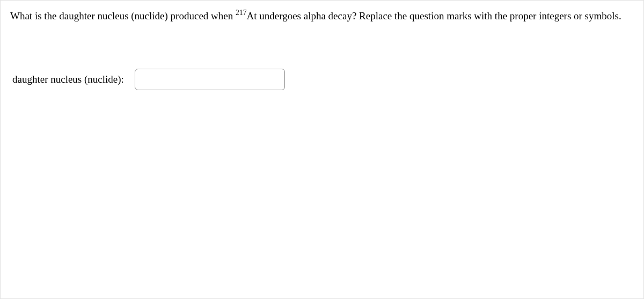  I want to click on answer-row: daughter nucleus (nuclide):, so click(323, 79).